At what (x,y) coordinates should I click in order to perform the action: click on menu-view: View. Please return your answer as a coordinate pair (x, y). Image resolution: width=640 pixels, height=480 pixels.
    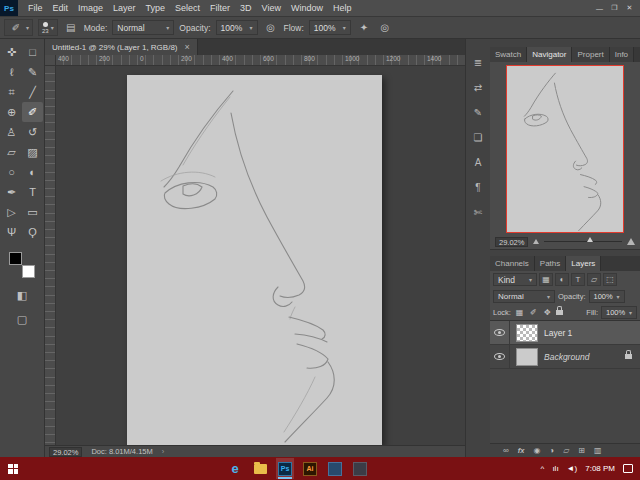
    Looking at the image, I should click on (272, 8).